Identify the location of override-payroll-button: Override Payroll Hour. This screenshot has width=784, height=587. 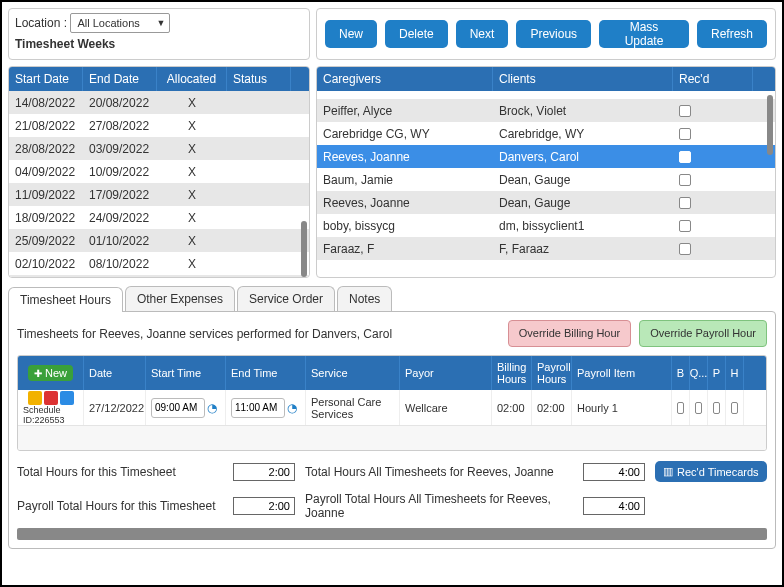
(703, 334).